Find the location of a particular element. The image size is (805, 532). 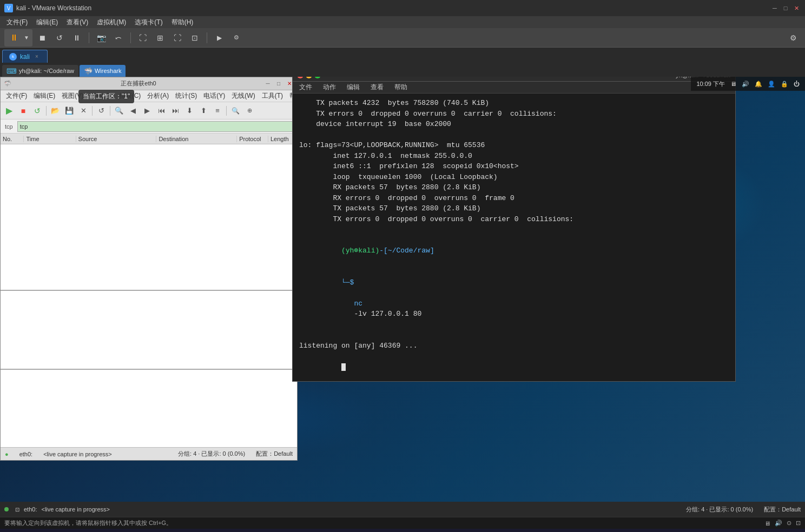

inner-tab-terminal: ⌨ yh@kali: ~/Code/raw is located at coordinates (40, 71).